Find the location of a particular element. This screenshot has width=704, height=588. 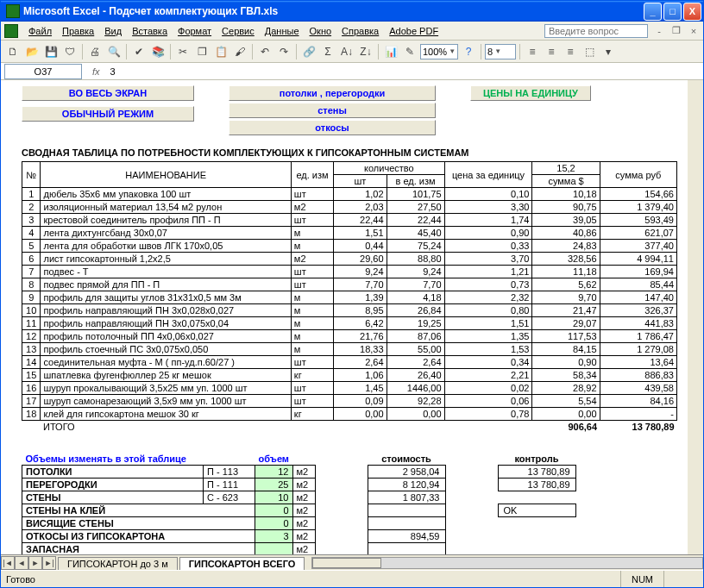

format-painter-icon: 🖌 is located at coordinates (240, 52).